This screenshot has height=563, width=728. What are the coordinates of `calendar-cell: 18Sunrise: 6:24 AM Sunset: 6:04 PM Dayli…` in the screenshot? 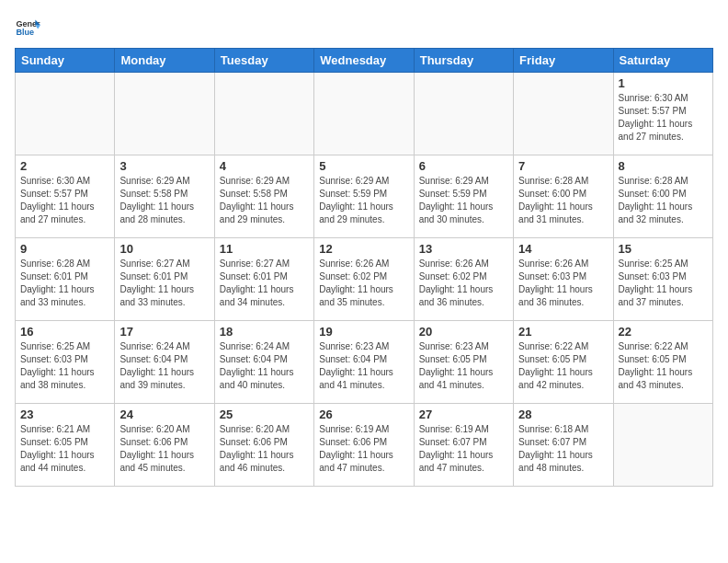 It's located at (264, 362).